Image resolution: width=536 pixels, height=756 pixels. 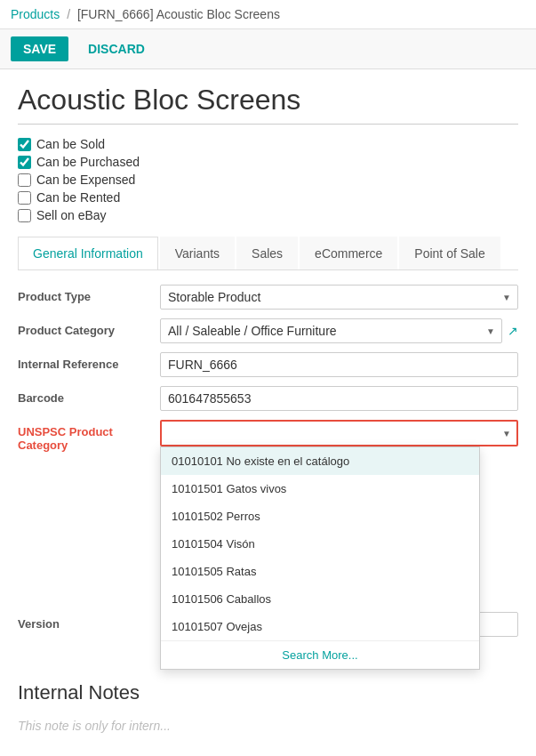 What do you see at coordinates (268, 365) in the screenshot?
I see `internal-reference-row: Internal Reference` at bounding box center [268, 365].